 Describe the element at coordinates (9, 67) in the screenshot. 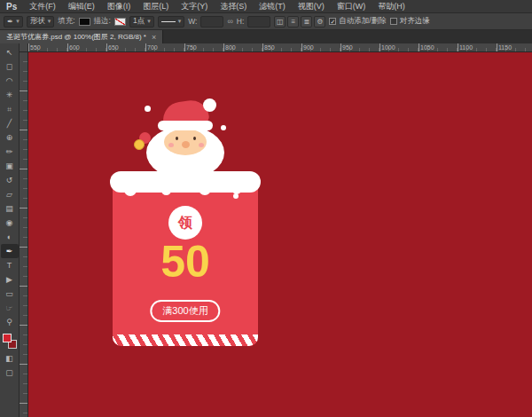

I see `tool-icon: ◻` at that location.